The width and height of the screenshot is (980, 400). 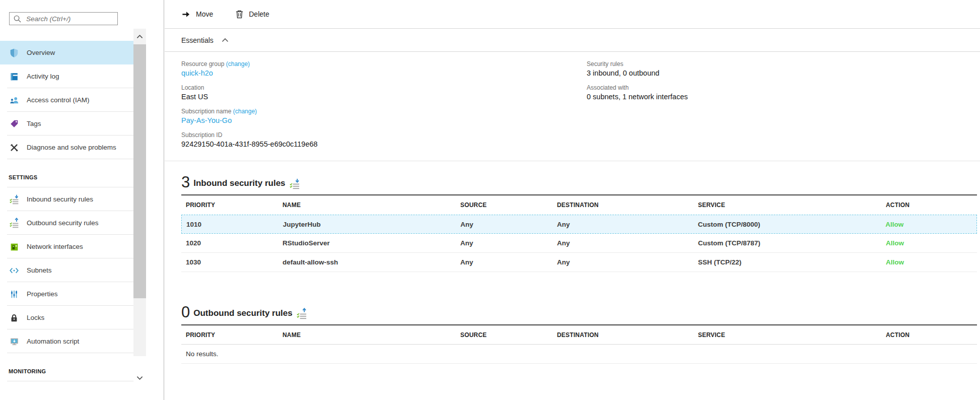 I want to click on subnets-icon, so click(x=14, y=271).